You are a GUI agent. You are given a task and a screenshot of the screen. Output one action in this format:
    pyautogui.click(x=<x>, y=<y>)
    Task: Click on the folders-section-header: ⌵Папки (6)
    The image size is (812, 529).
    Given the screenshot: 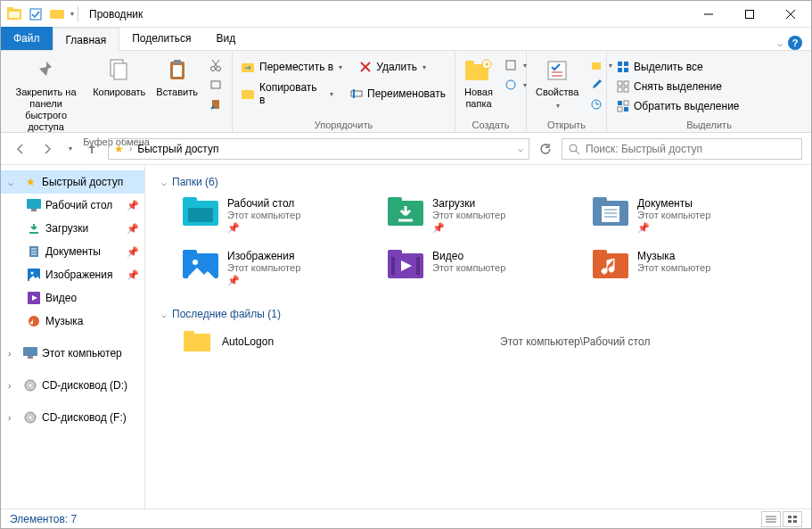 What is the action you would take?
    pyautogui.click(x=478, y=182)
    